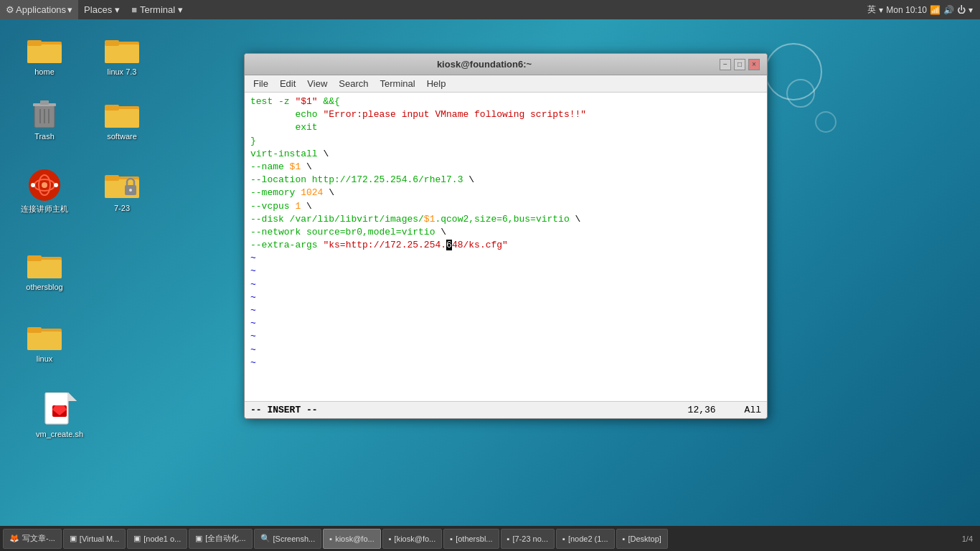 This screenshot has width=980, height=551. What do you see at coordinates (506, 285) in the screenshot?
I see `tilde-3: ~` at bounding box center [506, 285].